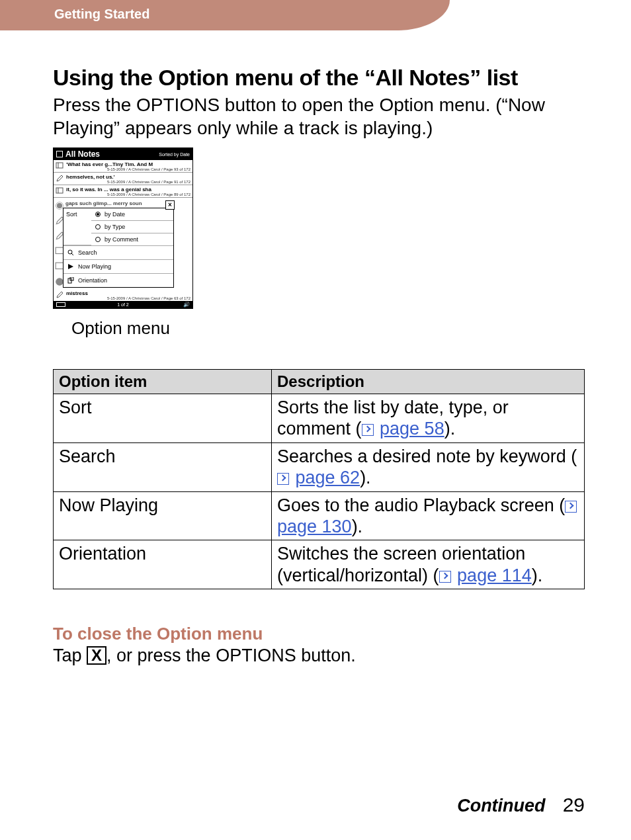  Describe the element at coordinates (97, 655) in the screenshot. I see `x-icon: X` at that location.